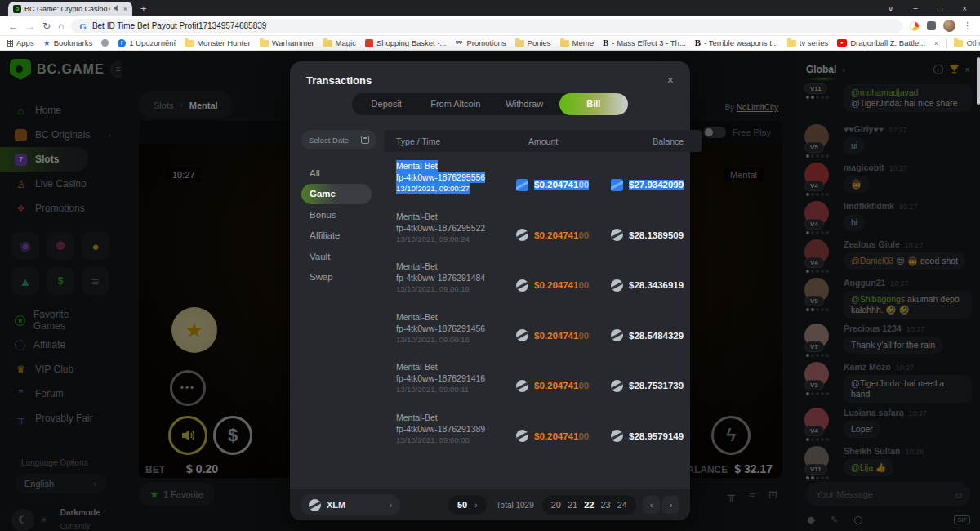 The image size is (980, 531). I want to click on txn-balance: $27.9342099, so click(657, 185).